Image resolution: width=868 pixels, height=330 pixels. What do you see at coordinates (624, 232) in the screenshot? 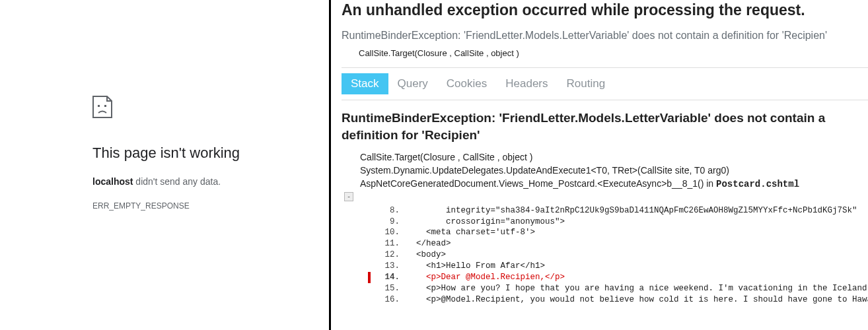
I see `code-line: 10. <meta charset='utf-8'>` at bounding box center [624, 232].